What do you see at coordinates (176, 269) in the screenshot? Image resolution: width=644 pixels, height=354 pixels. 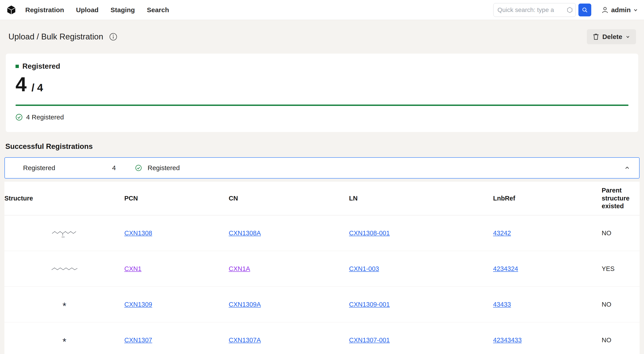 I see `pcn-cell: CXN1` at bounding box center [176, 269].